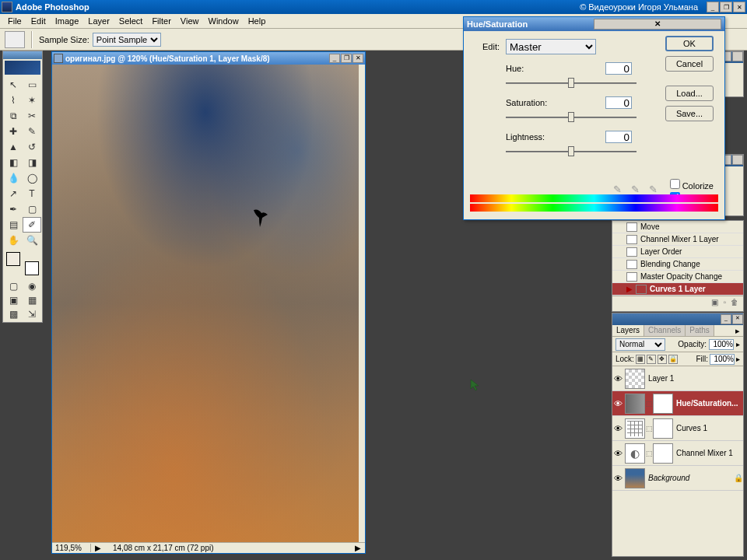  Describe the element at coordinates (13, 225) in the screenshot. I see `notes-tool: ▤` at that location.